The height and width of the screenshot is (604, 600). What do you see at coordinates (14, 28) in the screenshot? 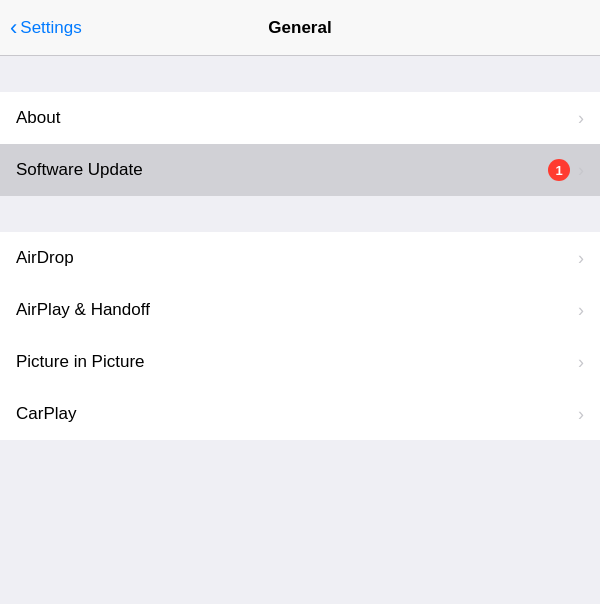
I see `back-chevron-icon: ‹` at bounding box center [14, 28].